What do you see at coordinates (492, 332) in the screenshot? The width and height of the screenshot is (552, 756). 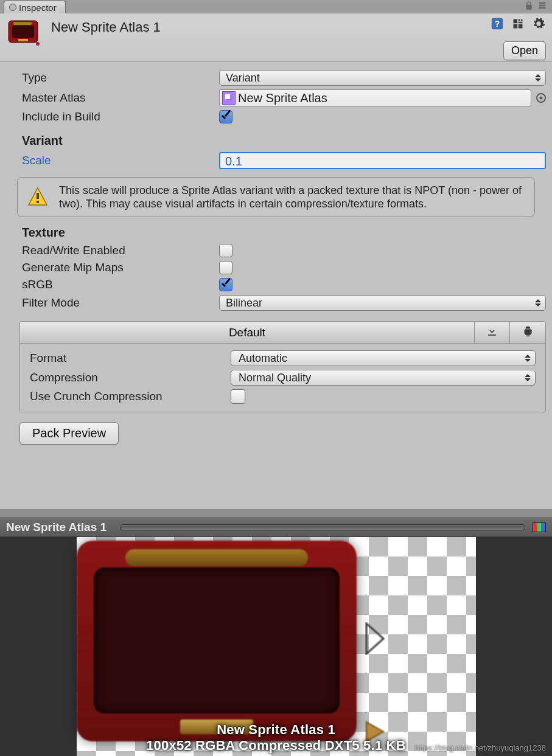 I see `platform-tab-standalone` at bounding box center [492, 332].